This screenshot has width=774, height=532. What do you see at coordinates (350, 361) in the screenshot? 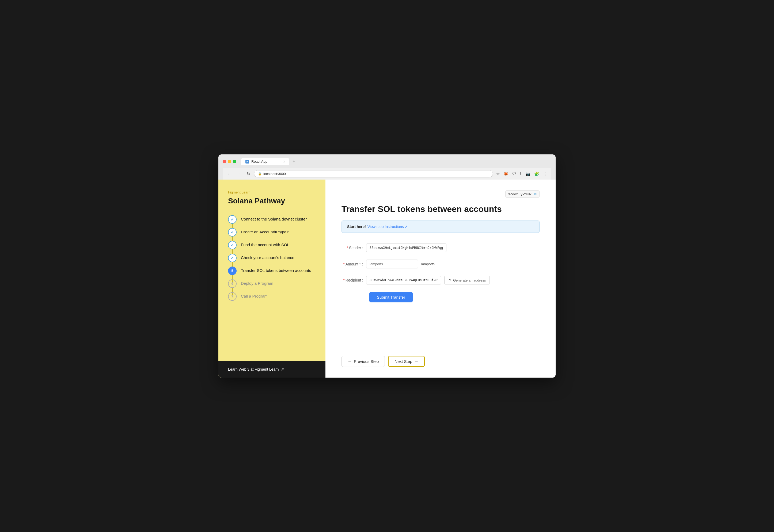
I see `prev-arrow-icon: ←` at bounding box center [350, 361].